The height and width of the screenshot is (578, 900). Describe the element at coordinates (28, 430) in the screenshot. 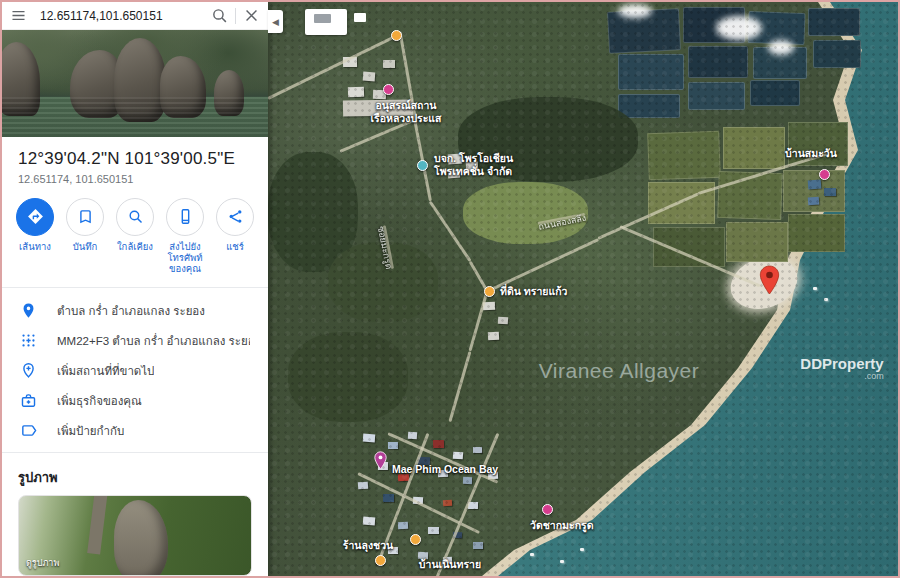

I see `add-label-icon` at that location.